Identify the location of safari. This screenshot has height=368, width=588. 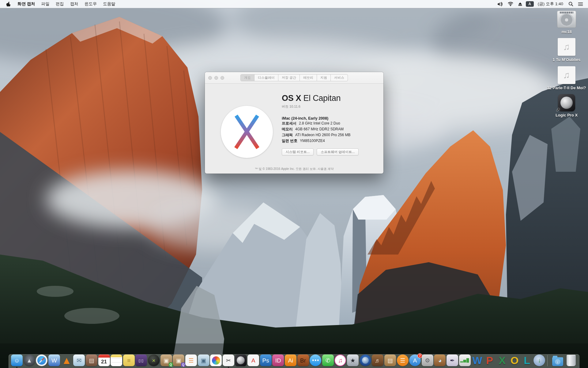
(42, 360).